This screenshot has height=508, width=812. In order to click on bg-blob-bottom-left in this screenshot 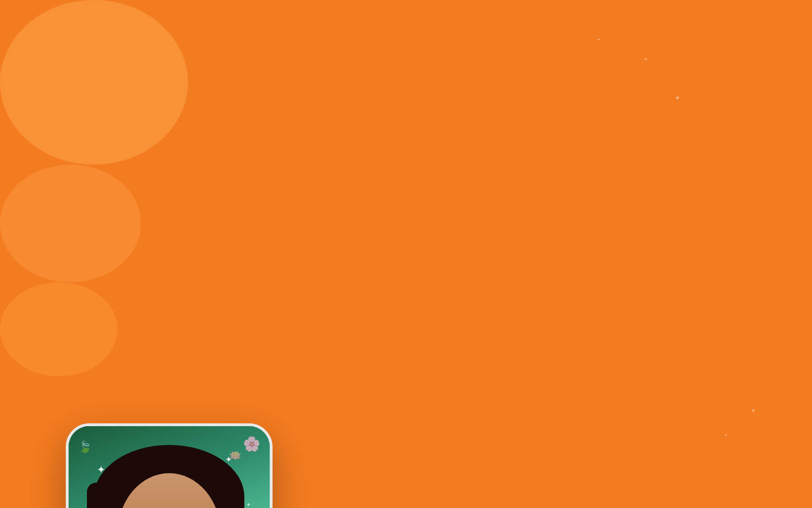, I will do `click(70, 223)`.